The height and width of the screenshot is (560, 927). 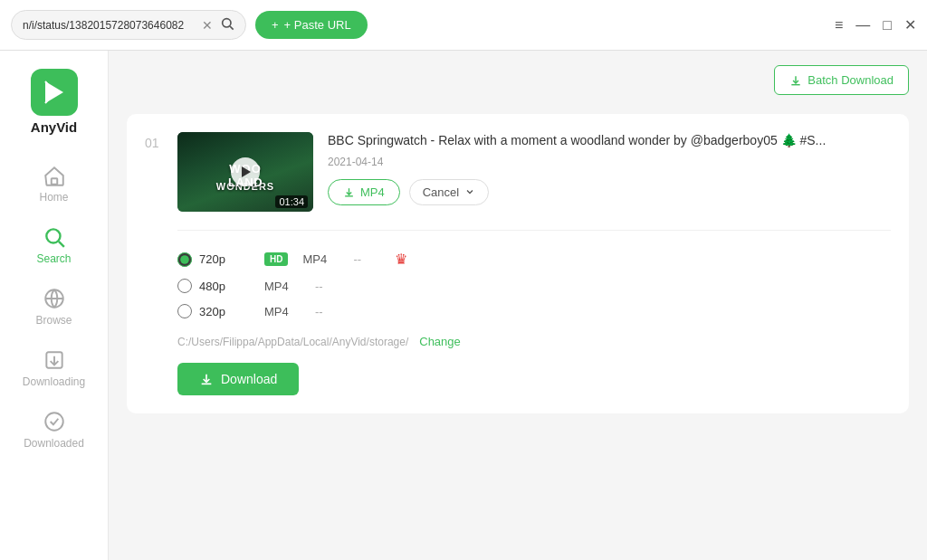 What do you see at coordinates (320, 259) in the screenshot?
I see `quality-720p-format: MP4` at bounding box center [320, 259].